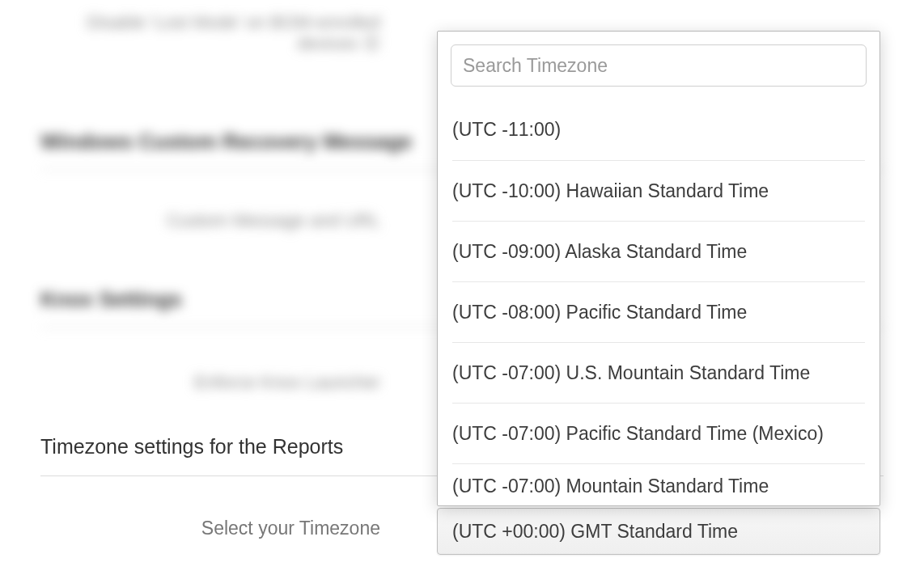  Describe the element at coordinates (210, 529) in the screenshot. I see `select-timezone-label: Select your Timezone` at that location.